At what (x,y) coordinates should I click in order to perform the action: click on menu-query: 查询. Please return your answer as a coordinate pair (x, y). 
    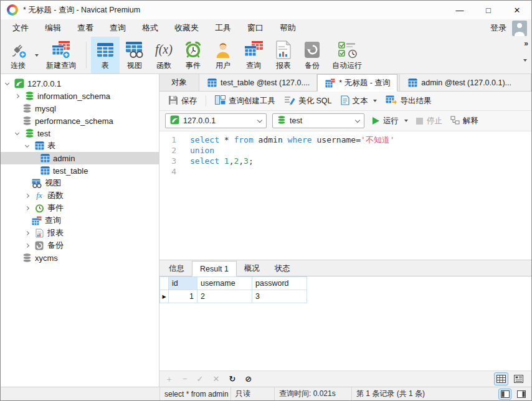
    Looking at the image, I should click on (118, 28).